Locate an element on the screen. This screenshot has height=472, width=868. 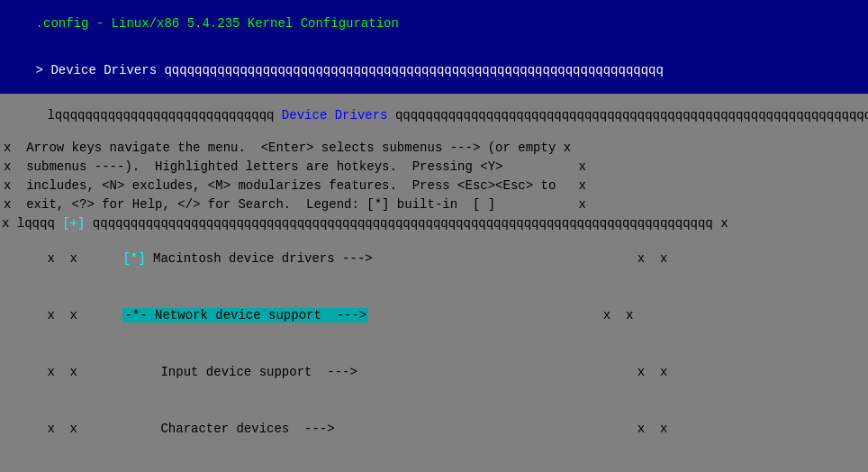
nav-text: > Device Drivers qqqqqqqqqqqqqqqqqqqqqqq… is located at coordinates (349, 70).